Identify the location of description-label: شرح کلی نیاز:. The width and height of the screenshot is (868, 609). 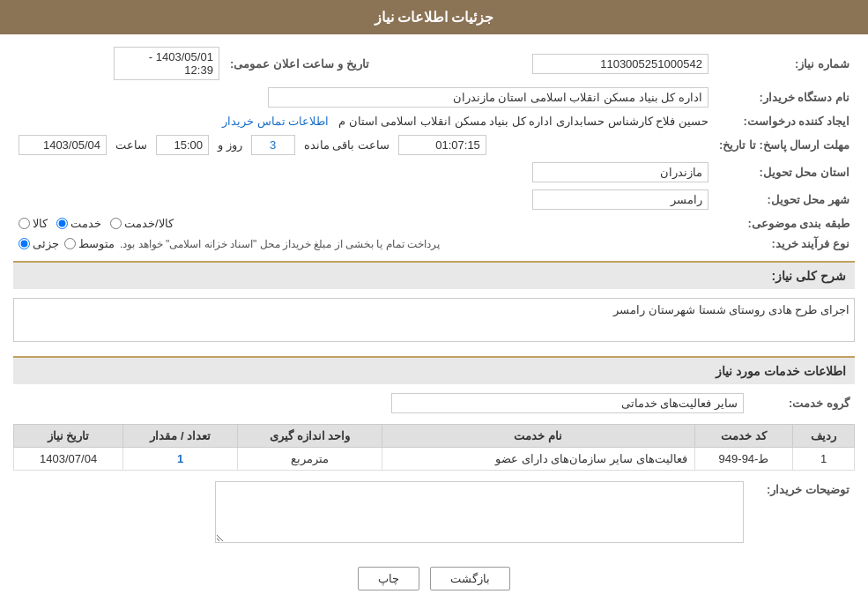
(809, 276).